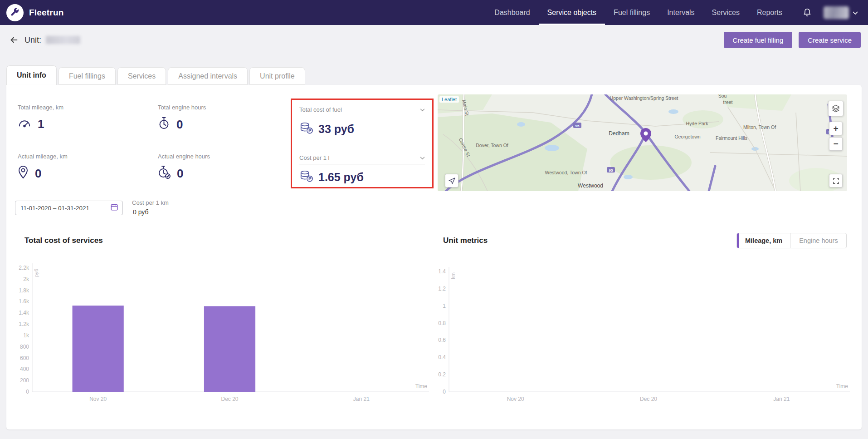 The height and width of the screenshot is (439, 868). What do you see at coordinates (512, 13) in the screenshot?
I see `nav-dashboard: Dashboard` at bounding box center [512, 13].